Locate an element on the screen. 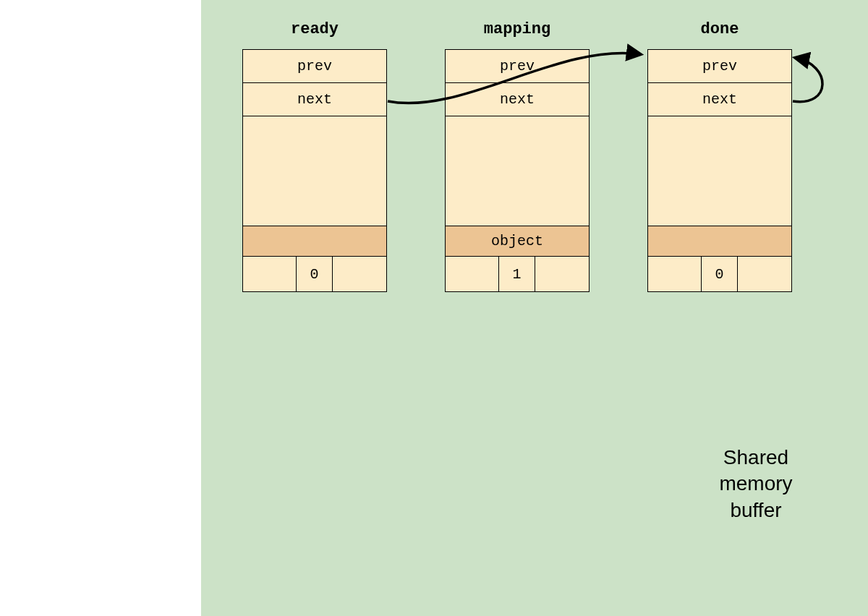  column-label-mapping: mapping is located at coordinates (517, 29).